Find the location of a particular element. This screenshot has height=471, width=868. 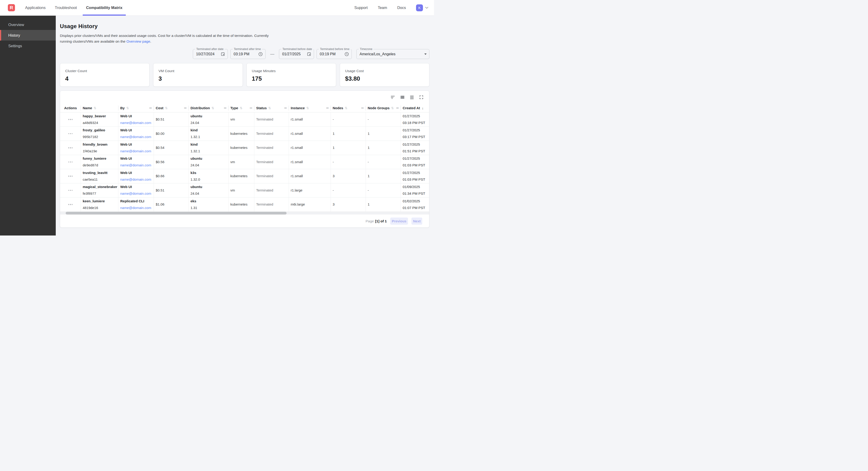

nav-links: SupportTeamDocs is located at coordinates (380, 7).